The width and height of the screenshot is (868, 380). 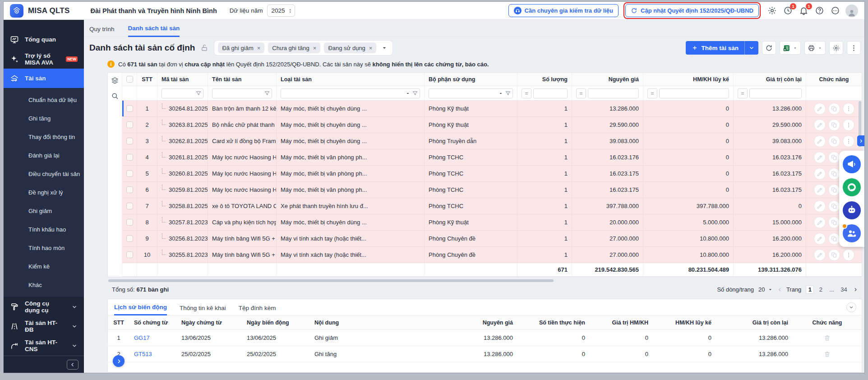 What do you see at coordinates (836, 11) in the screenshot?
I see `more-button` at bounding box center [836, 11].